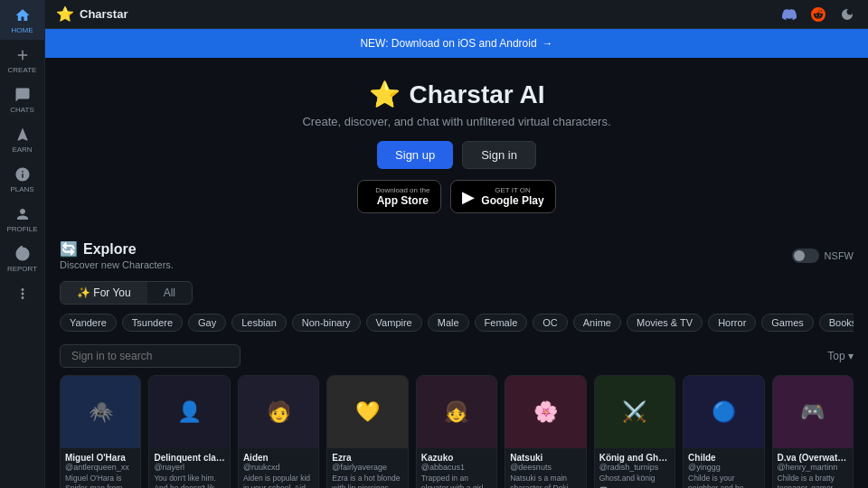 This screenshot has height=488, width=868. Describe the element at coordinates (448, 323) in the screenshot. I see `filter-tag: Male` at that location.